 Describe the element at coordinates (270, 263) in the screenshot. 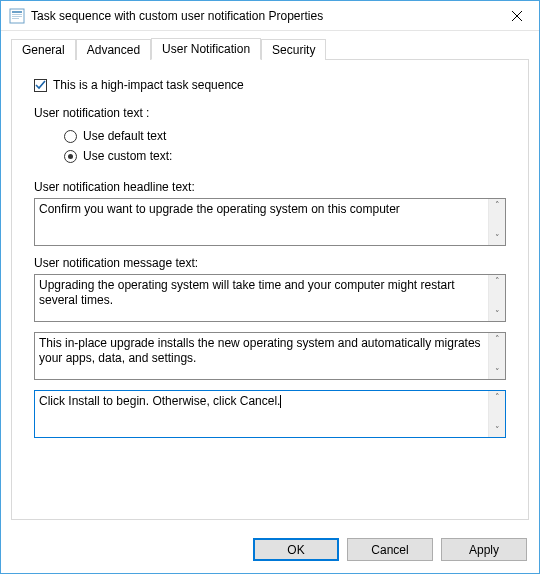

I see `message-label: User notification message text:` at that location.